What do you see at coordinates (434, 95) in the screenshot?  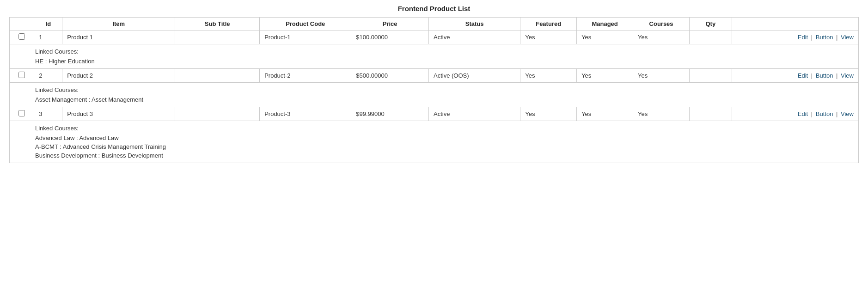 I see `detail-cell: Linked Courses:Asset Management : Asset …` at bounding box center [434, 95].